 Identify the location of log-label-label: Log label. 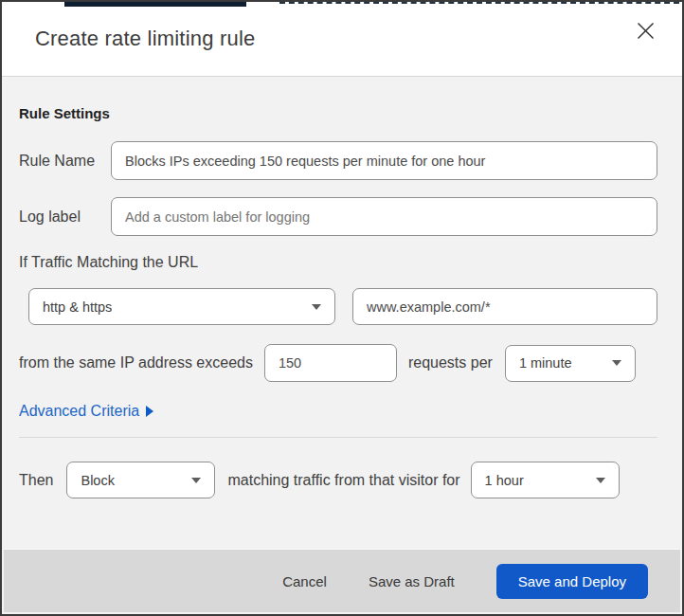
(64, 217).